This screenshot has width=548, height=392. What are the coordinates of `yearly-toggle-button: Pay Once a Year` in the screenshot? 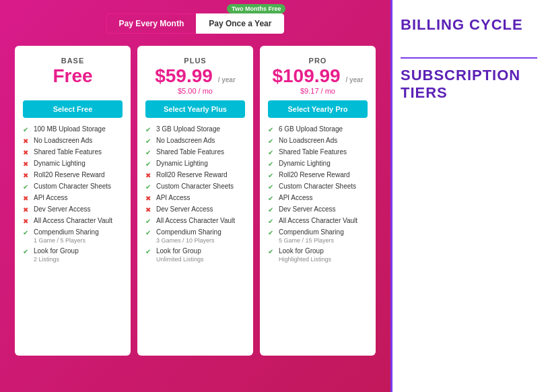 It's located at (240, 24).